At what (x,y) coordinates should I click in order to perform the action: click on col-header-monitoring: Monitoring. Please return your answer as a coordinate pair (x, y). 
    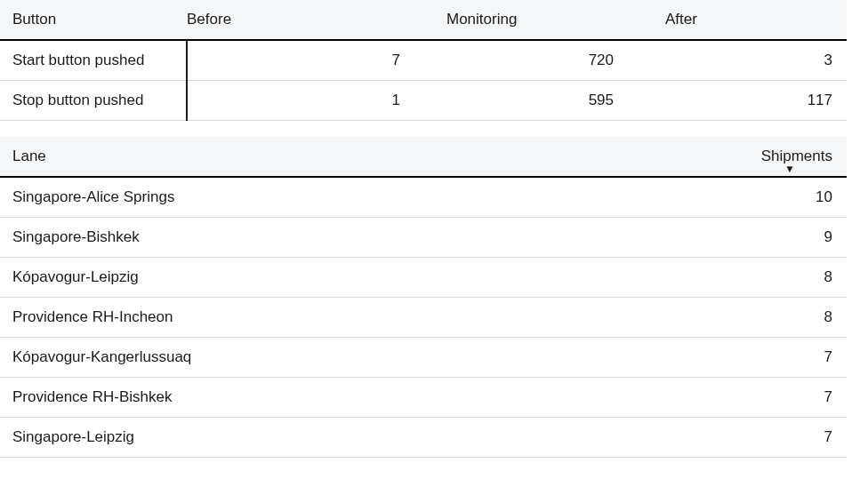
    Looking at the image, I should click on (511, 20).